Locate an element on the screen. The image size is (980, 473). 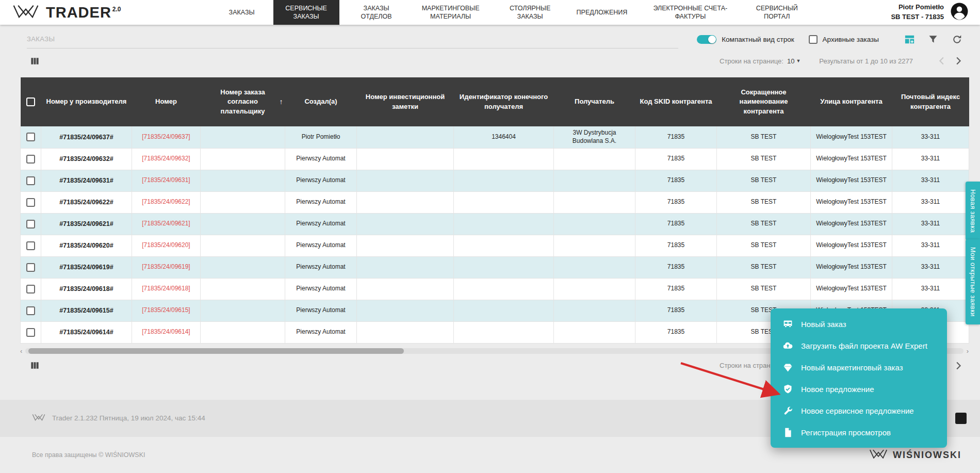
refresh-icon is located at coordinates (957, 39).